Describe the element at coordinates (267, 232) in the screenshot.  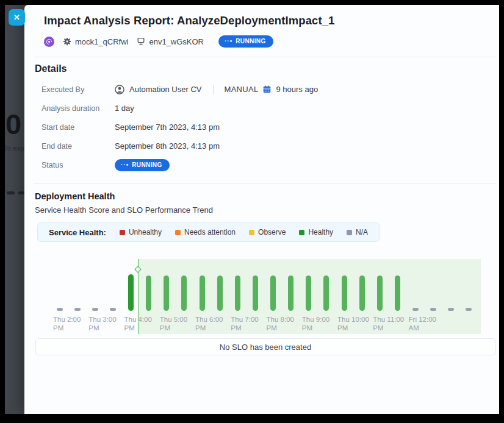
I see `legend-item: Observe` at that location.